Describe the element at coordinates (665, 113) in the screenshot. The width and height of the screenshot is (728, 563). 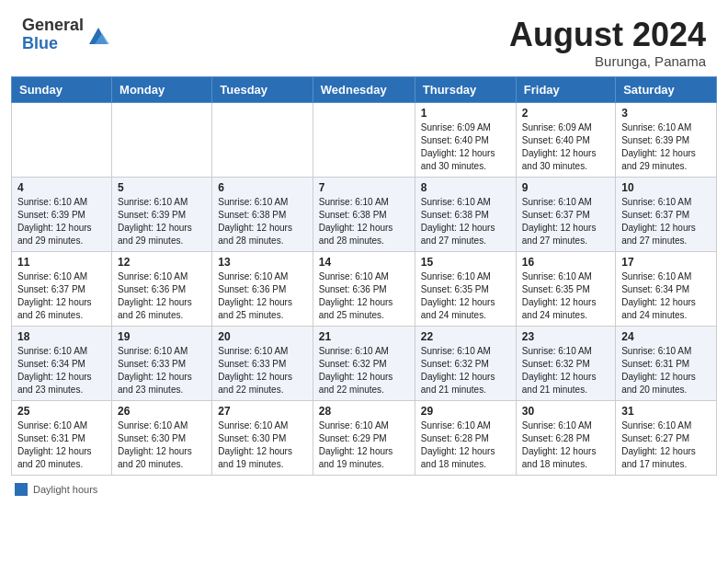
I see `day-number: 3` at that location.